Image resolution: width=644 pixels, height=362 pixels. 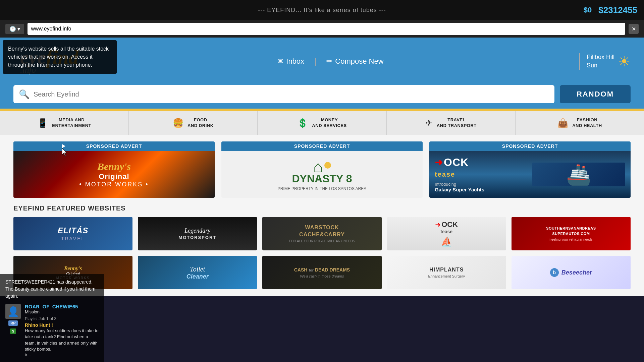 What do you see at coordinates (178, 123) in the screenshot?
I see `food-icon: 🍔` at bounding box center [178, 123].